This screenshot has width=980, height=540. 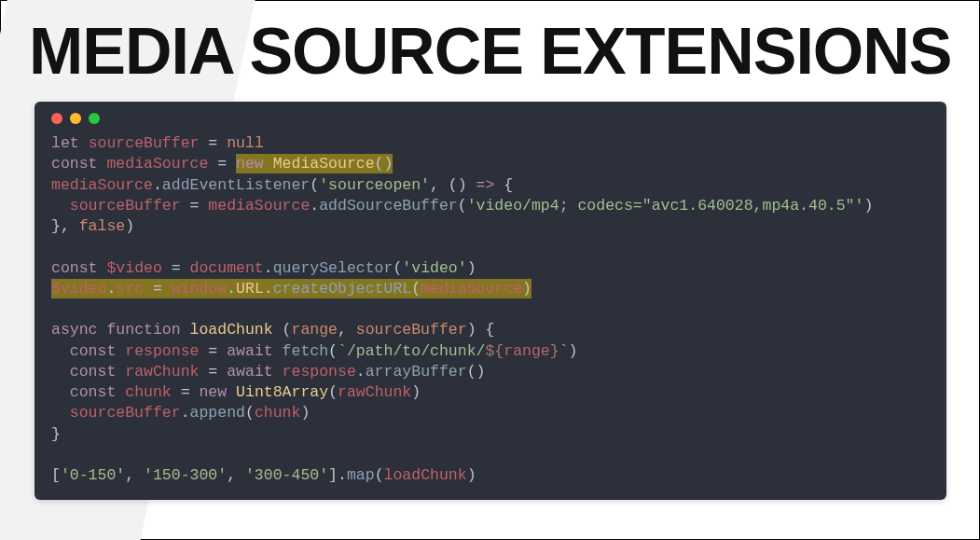 What do you see at coordinates (103, 226) in the screenshot?
I see `literal-false: false` at bounding box center [103, 226].